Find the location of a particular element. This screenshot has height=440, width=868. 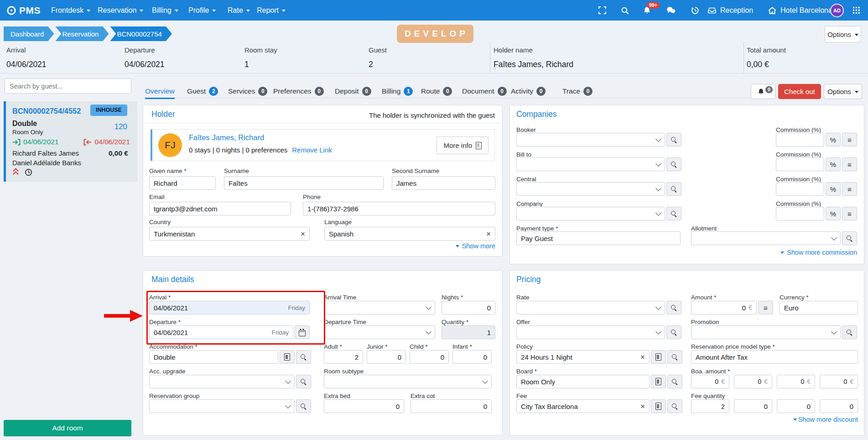

amount-field: 0€ ≡ is located at coordinates (732, 308).